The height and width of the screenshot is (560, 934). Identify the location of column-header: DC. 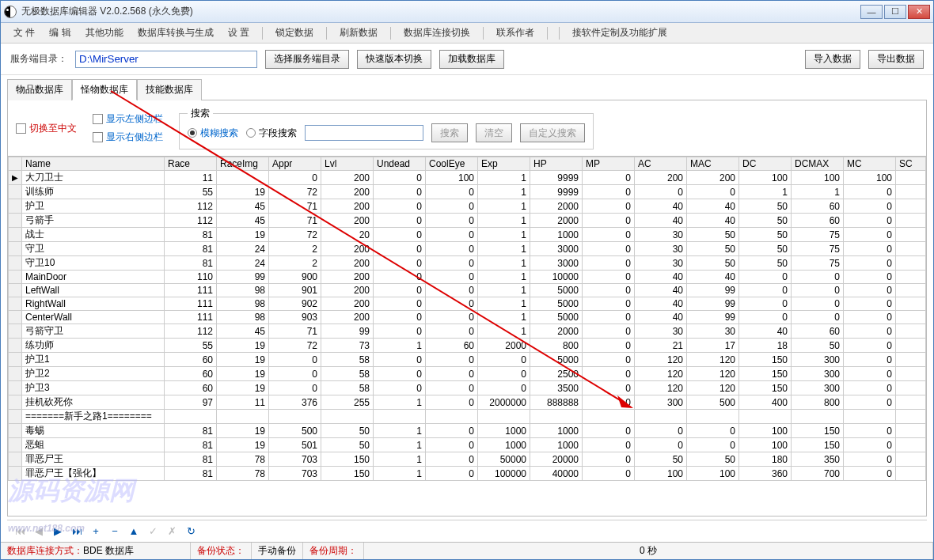
(765, 165).